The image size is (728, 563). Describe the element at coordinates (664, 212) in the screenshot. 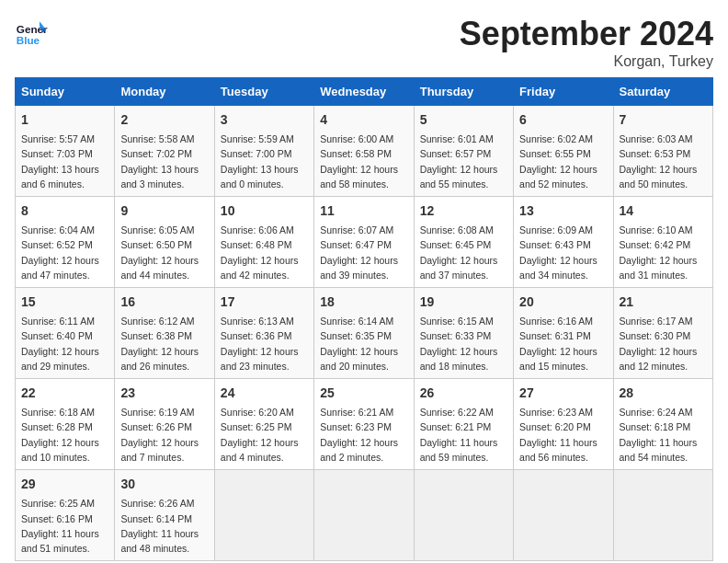

I see `day-number: 14` at that location.